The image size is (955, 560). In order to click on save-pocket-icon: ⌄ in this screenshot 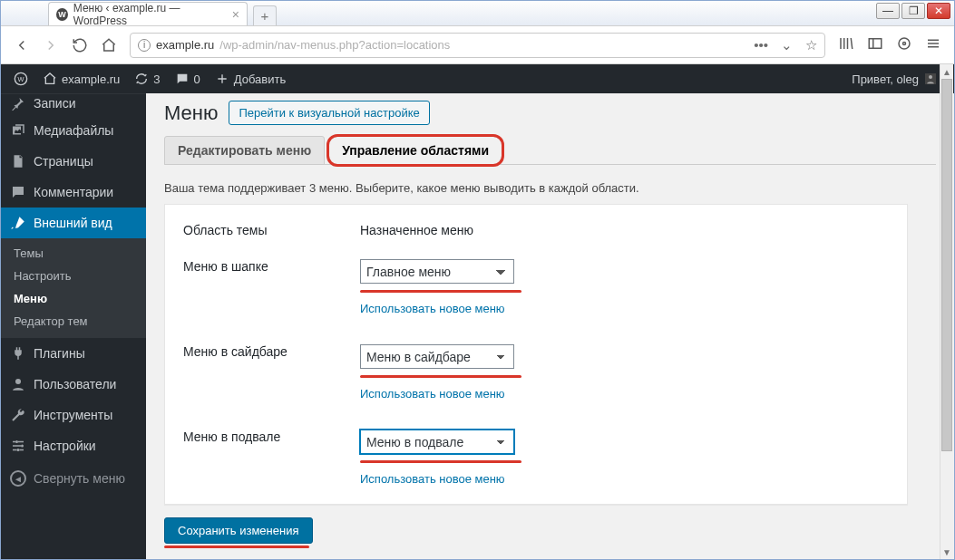, I will do `click(787, 45)`.